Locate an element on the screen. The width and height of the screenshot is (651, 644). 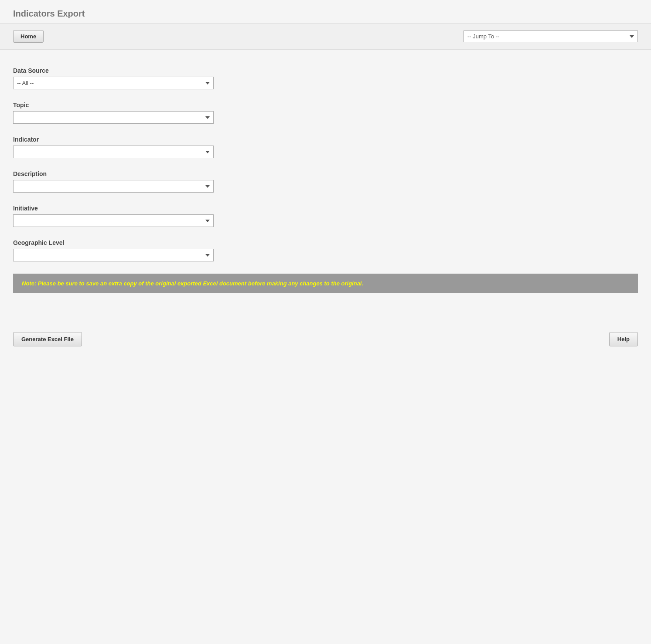
initiative-group: Initiative is located at coordinates (325, 216).